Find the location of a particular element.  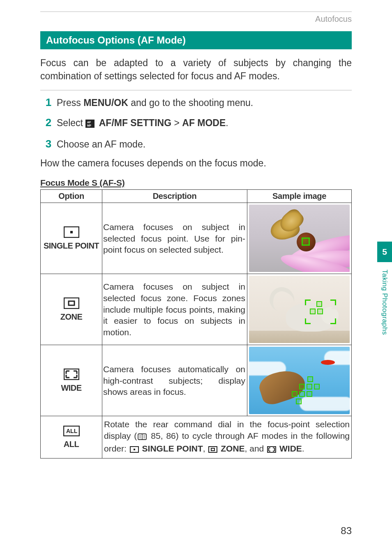

sample-image-butterfly is located at coordinates (299, 238).